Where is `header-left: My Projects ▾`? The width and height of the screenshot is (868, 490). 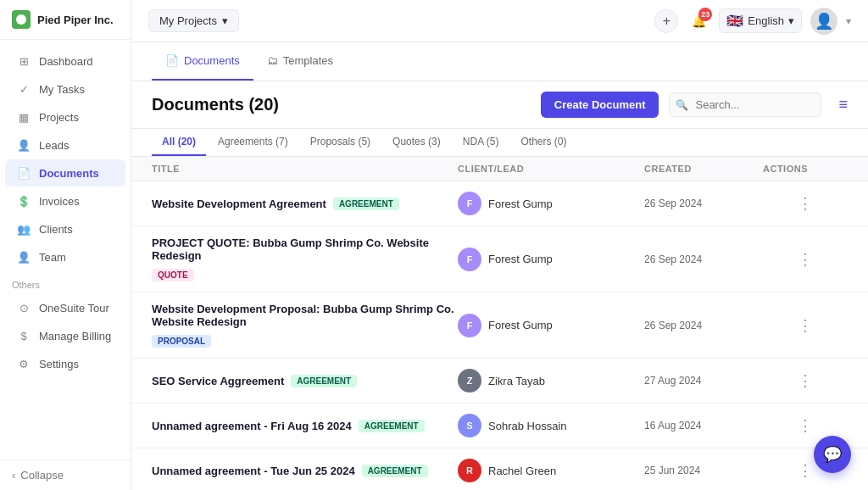
header-left: My Projects ▾ is located at coordinates (193, 20).